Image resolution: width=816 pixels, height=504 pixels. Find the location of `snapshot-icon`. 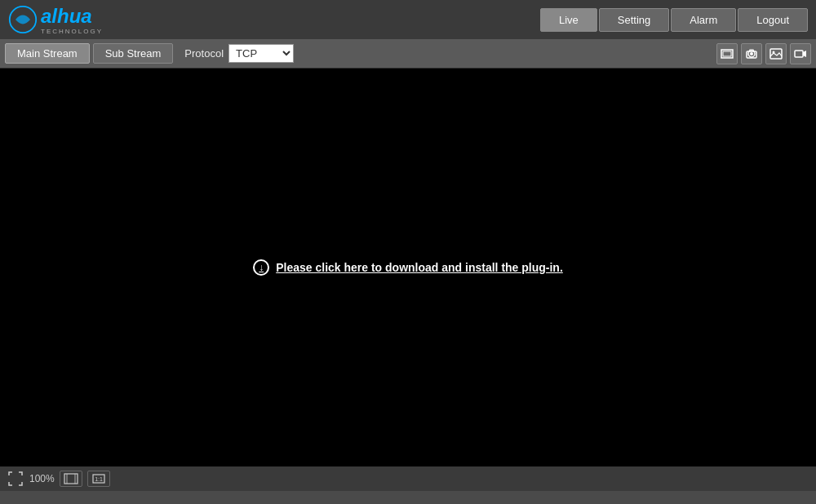

snapshot-icon is located at coordinates (752, 54).